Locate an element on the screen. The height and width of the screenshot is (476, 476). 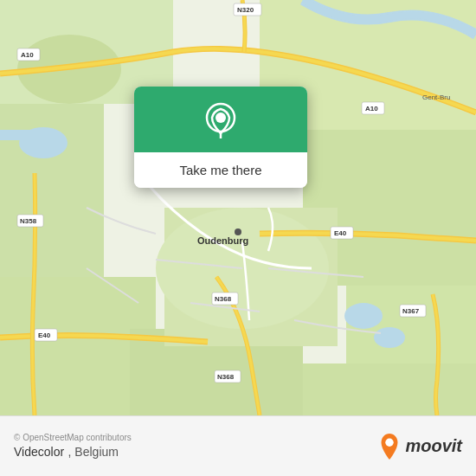
location-name: Videcolor is located at coordinates (39, 452).